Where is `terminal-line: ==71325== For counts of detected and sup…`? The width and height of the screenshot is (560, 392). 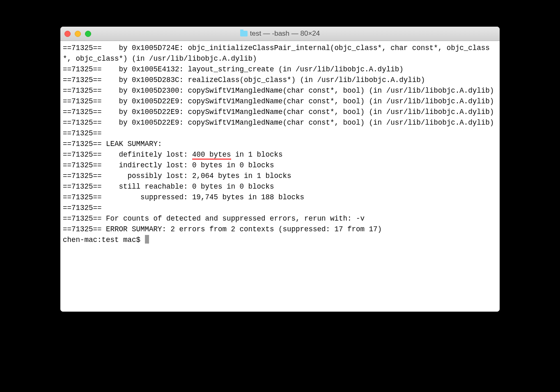 terminal-line: ==71325== For counts of detected and sup… is located at coordinates (280, 219).